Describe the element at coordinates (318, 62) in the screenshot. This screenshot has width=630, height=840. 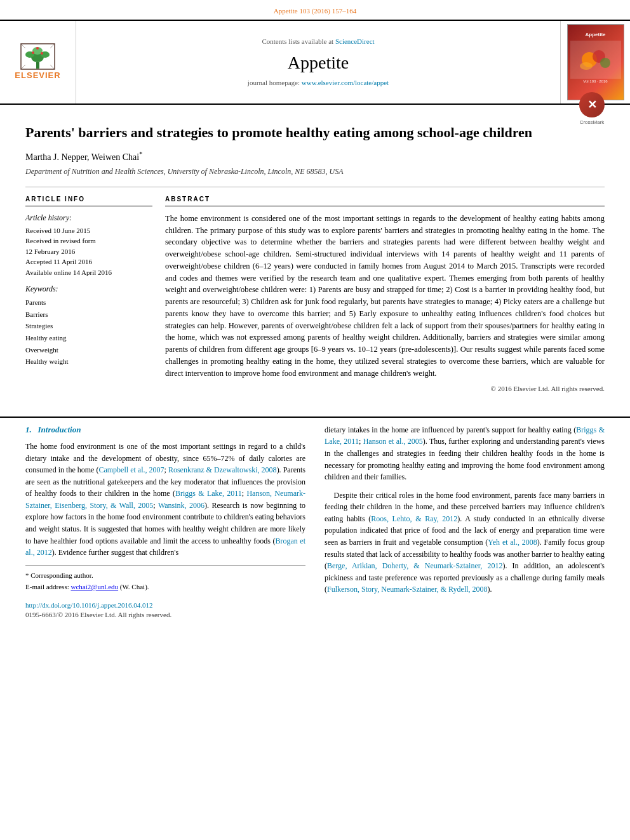
I see `journal-center: Contents lists available at ScienceDirec…` at that location.